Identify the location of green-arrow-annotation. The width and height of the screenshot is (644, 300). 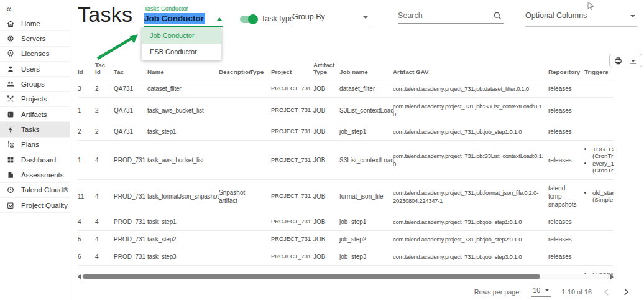
(120, 47).